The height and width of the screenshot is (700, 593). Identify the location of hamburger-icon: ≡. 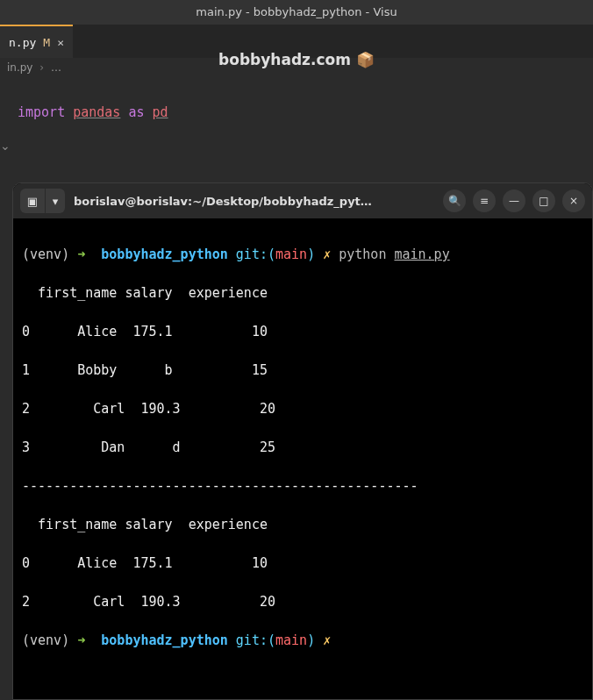
(484, 201).